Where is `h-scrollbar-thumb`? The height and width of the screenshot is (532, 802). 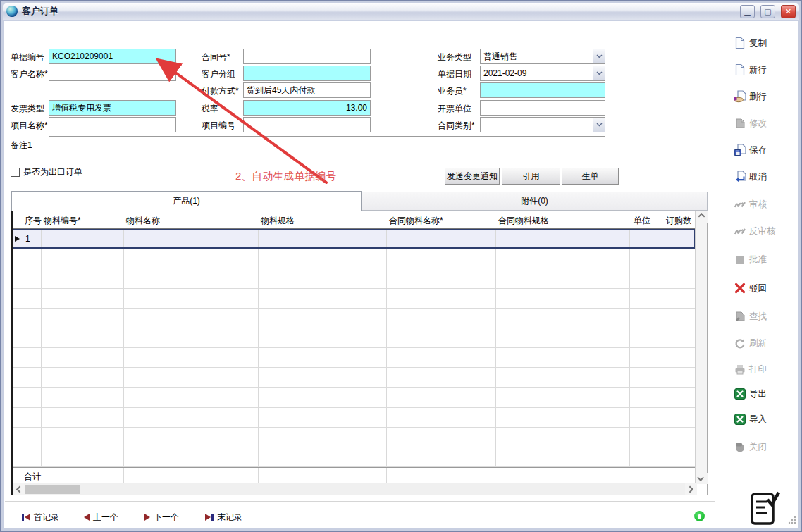 h-scrollbar-thumb is located at coordinates (52, 489).